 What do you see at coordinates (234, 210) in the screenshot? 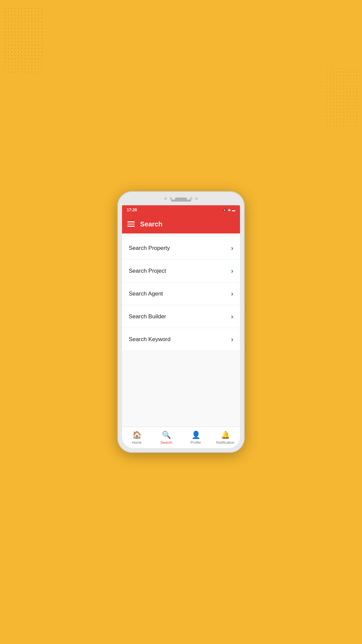
I see `battery-icon: ▬` at bounding box center [234, 210].